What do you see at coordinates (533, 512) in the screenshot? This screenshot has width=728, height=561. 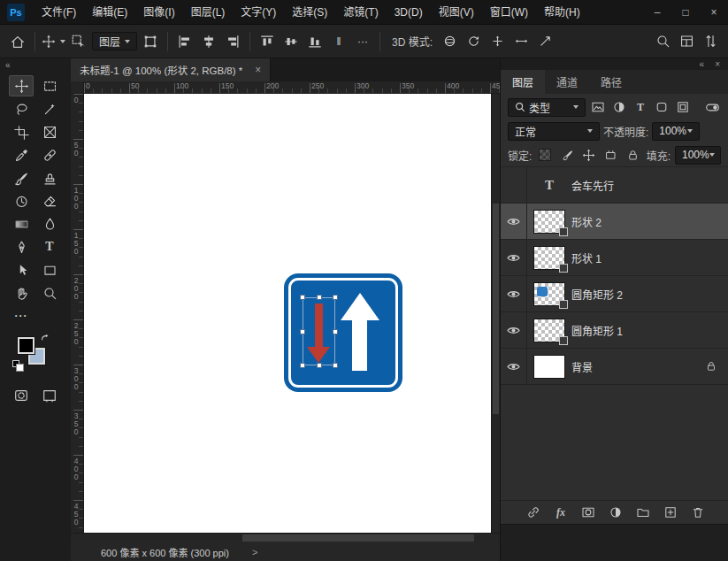 I see `link-layers-icon` at bounding box center [533, 512].